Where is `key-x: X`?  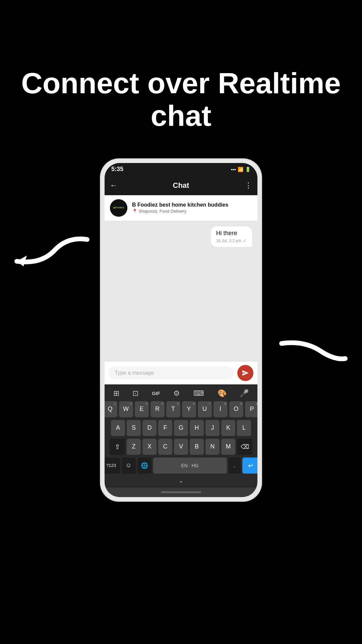
key-x: X is located at coordinates (149, 447).